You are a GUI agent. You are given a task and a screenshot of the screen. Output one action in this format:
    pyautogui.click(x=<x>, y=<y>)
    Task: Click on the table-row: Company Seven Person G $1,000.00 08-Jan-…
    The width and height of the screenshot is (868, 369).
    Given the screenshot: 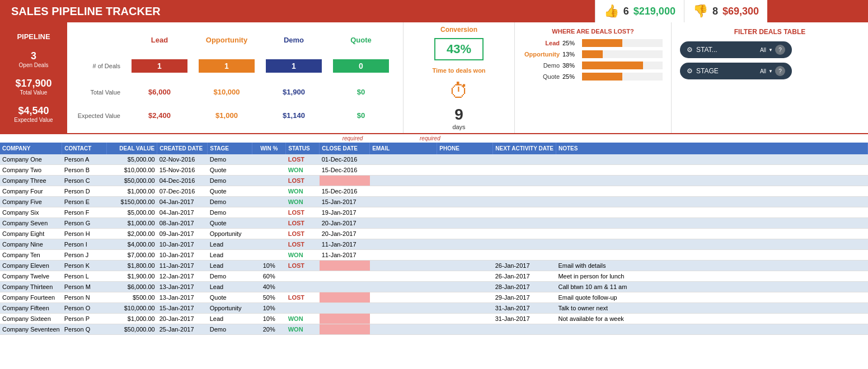 What is the action you would take?
    pyautogui.click(x=434, y=224)
    